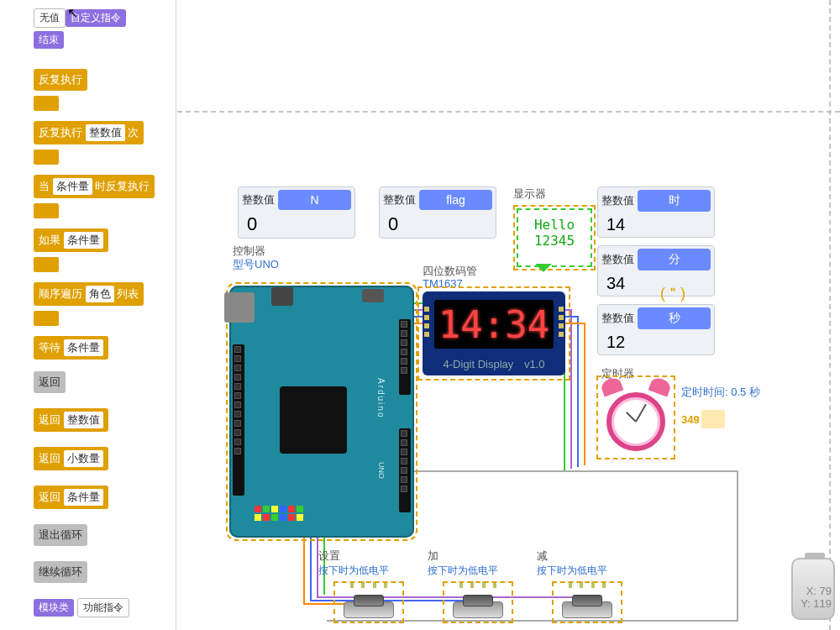 Image resolution: width=840 pixels, height=630 pixels. What do you see at coordinates (239, 307) in the screenshot?
I see `usb-port-icon` at bounding box center [239, 307].